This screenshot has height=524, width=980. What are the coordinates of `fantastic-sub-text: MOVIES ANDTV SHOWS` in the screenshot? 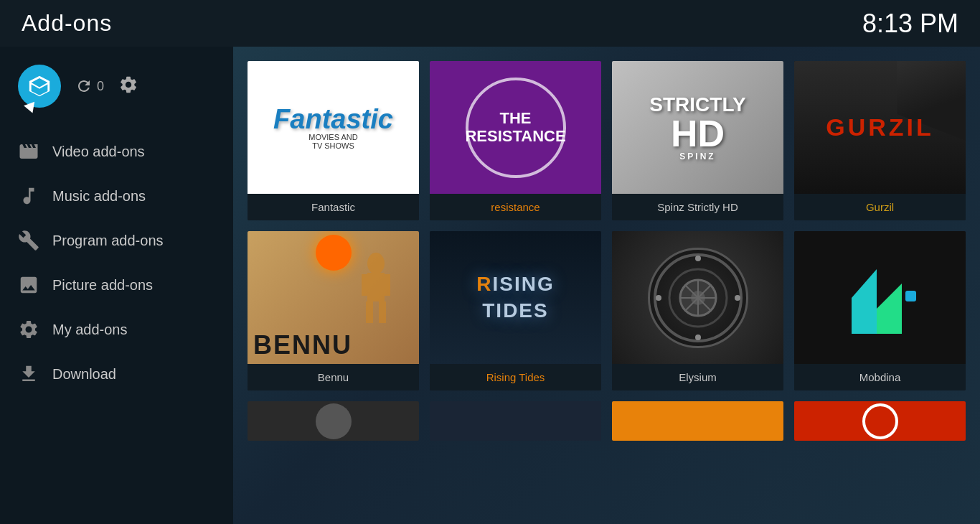 It's located at (333, 141).